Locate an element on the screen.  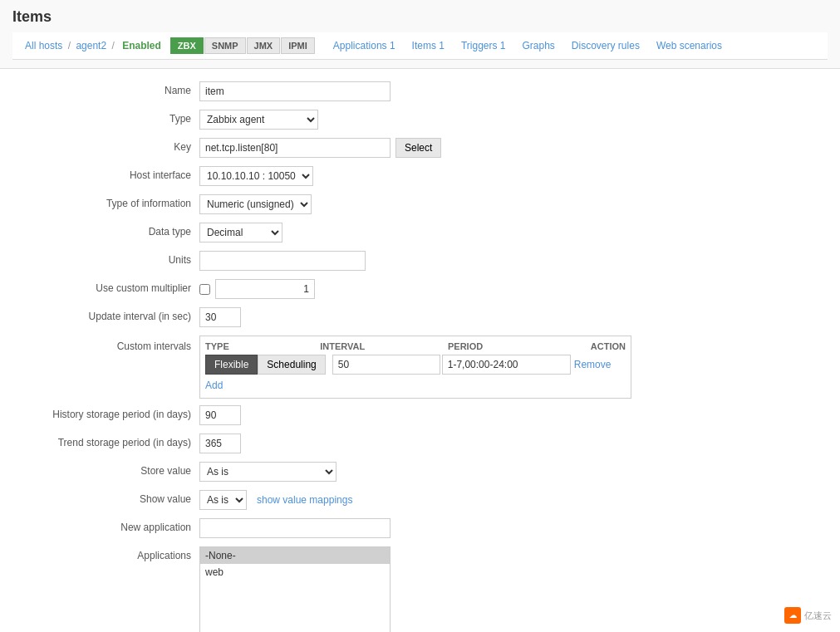
intervals-header: TYPE INTERVAL PERIOD ACTION is located at coordinates (415, 346).